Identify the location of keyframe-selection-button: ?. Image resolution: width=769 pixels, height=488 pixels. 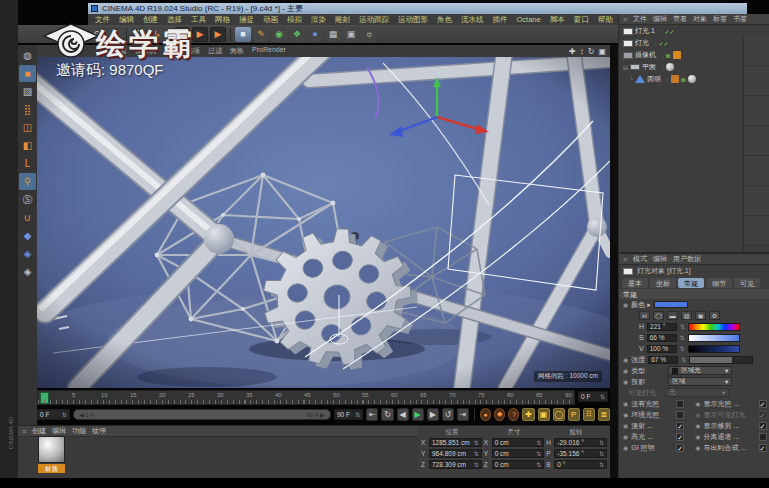
(514, 414).